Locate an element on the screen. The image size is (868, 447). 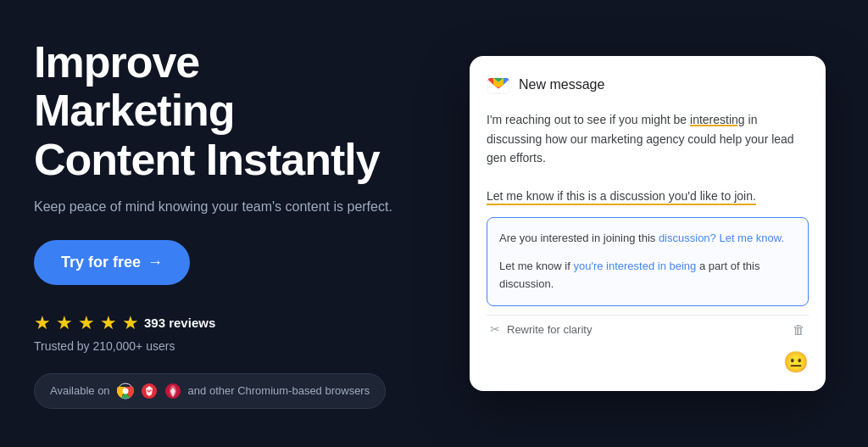
available-suffix: and other Chromium-based browsers is located at coordinates (280, 390).